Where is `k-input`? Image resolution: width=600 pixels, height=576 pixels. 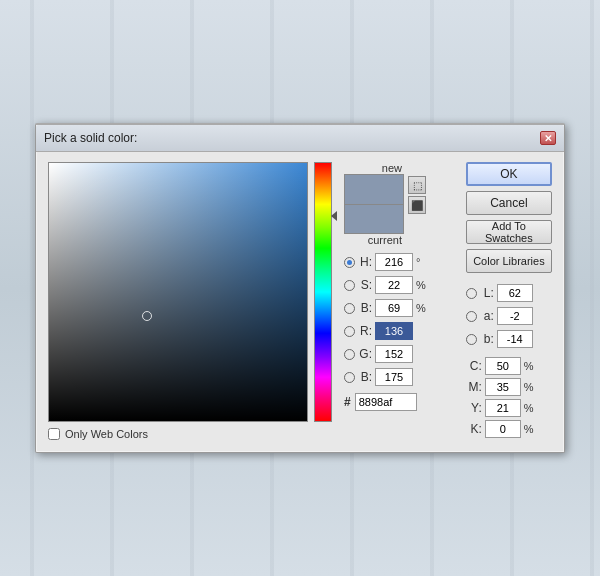 k-input is located at coordinates (503, 429).